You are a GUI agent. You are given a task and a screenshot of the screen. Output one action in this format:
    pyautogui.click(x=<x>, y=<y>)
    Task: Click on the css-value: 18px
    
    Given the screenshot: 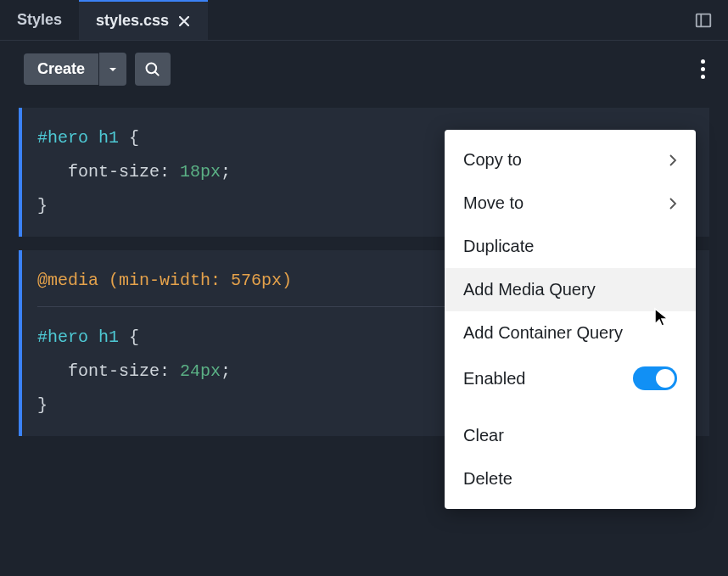 What is the action you would take?
    pyautogui.click(x=200, y=171)
    